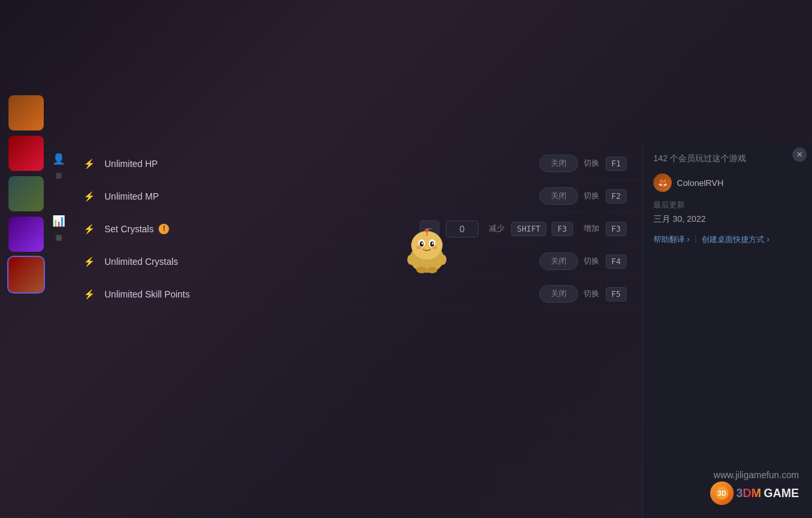 The width and height of the screenshot is (812, 518). Describe the element at coordinates (562, 229) in the screenshot. I see `hotkey-dec: F3` at that location.